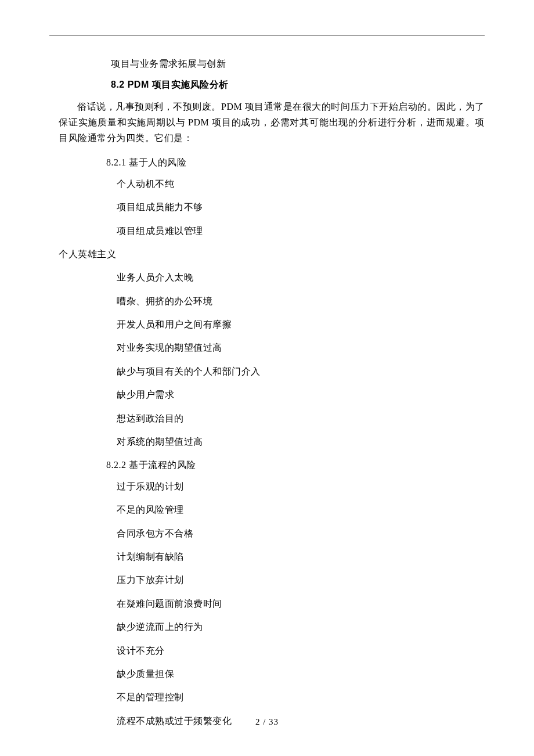  Describe the element at coordinates (301, 419) in the screenshot. I see `list-item: 想达到政治目的` at that location.